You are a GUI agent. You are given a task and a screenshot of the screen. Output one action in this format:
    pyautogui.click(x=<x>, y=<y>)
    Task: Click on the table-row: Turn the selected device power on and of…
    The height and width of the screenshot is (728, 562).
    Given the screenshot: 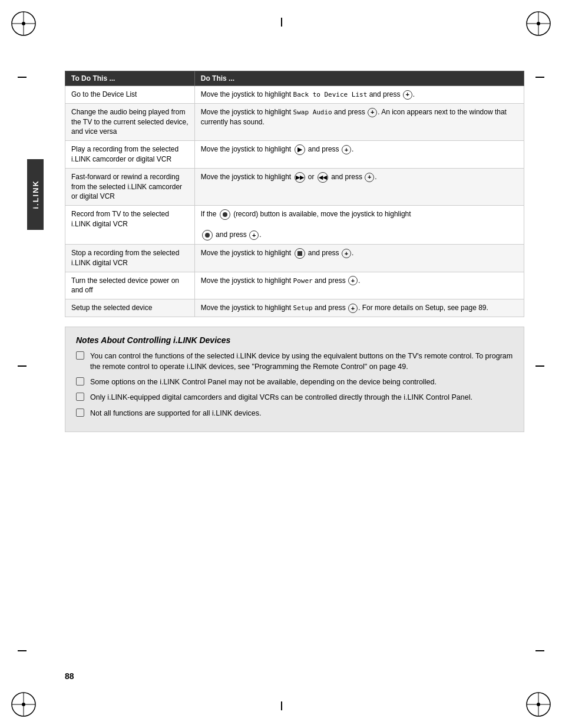 What is the action you would take?
    pyautogui.click(x=295, y=285)
    